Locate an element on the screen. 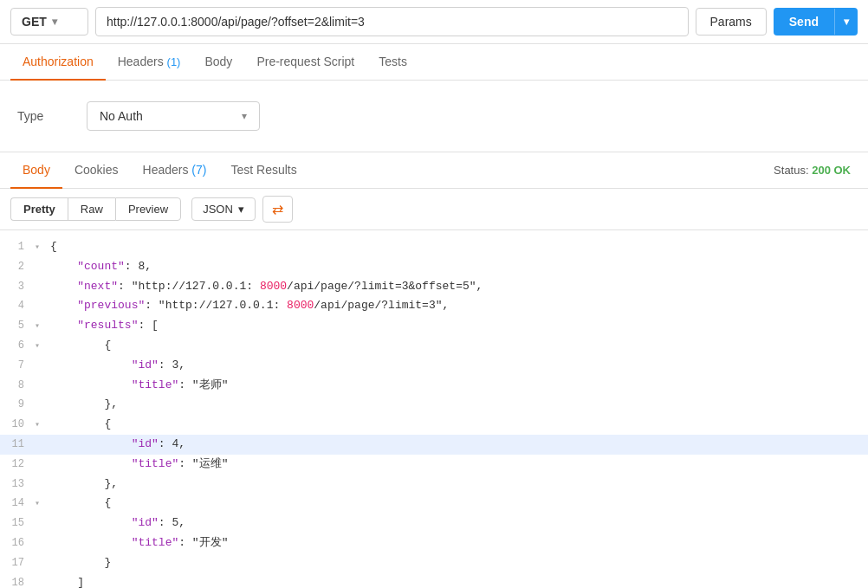 The image size is (868, 588). code-line: 11 "id": 4, is located at coordinates (434, 445).